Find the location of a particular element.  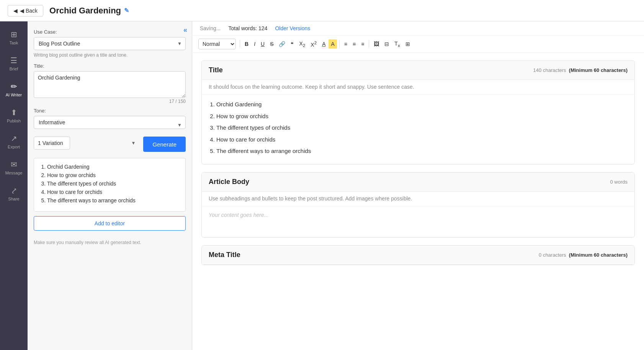

article-body-content: Your content goes here... is located at coordinates (418, 222).